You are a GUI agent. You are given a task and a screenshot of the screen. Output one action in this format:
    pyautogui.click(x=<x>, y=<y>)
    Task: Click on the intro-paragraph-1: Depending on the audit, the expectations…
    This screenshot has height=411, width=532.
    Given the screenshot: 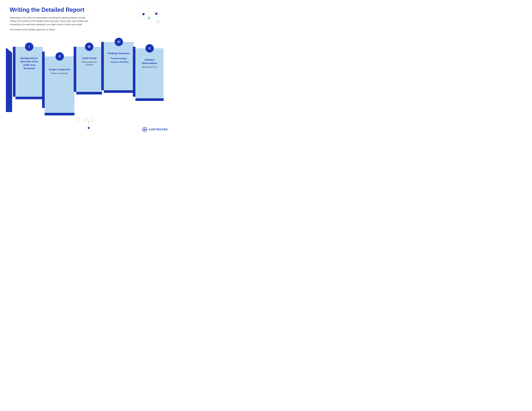 What is the action you would take?
    pyautogui.click(x=52, y=21)
    